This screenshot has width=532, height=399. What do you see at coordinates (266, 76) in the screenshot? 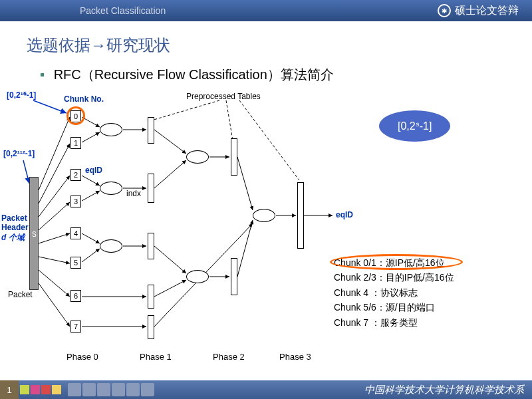
I see `slide-subtitle: ▪ RFC（Recursive Flow Classification）算法简介` at bounding box center [266, 76].